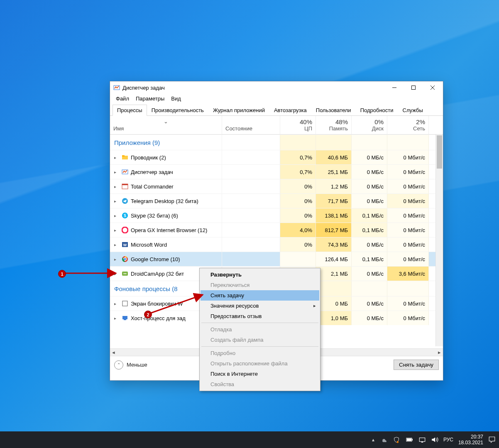 This screenshot has width=499, height=448. Describe the element at coordinates (408, 125) in the screenshot. I see `col-network: 2%Сеть` at that location.